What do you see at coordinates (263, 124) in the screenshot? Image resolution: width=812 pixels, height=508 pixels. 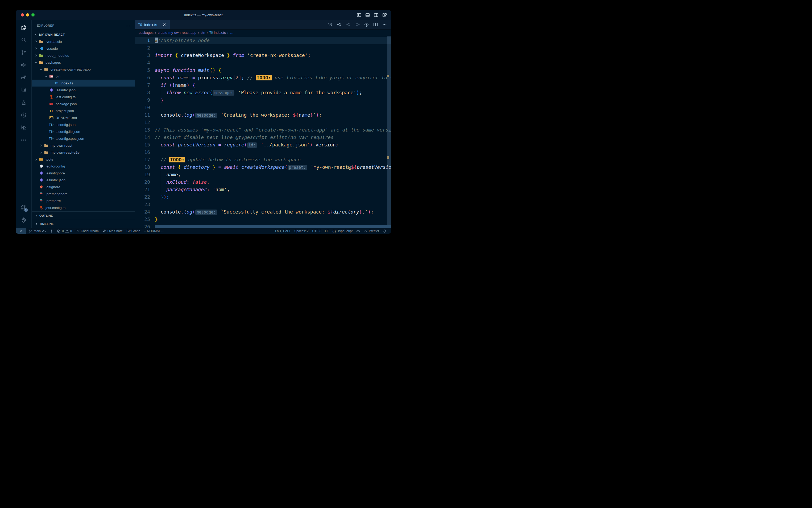 I see `editor-group: TS index.ts packages›create-my-own-react…` at bounding box center [263, 124].